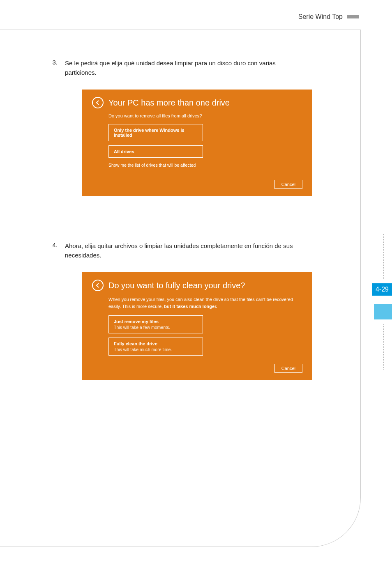 The image size is (392, 588). I want to click on option-label: Fully clean the drive, so click(156, 344).